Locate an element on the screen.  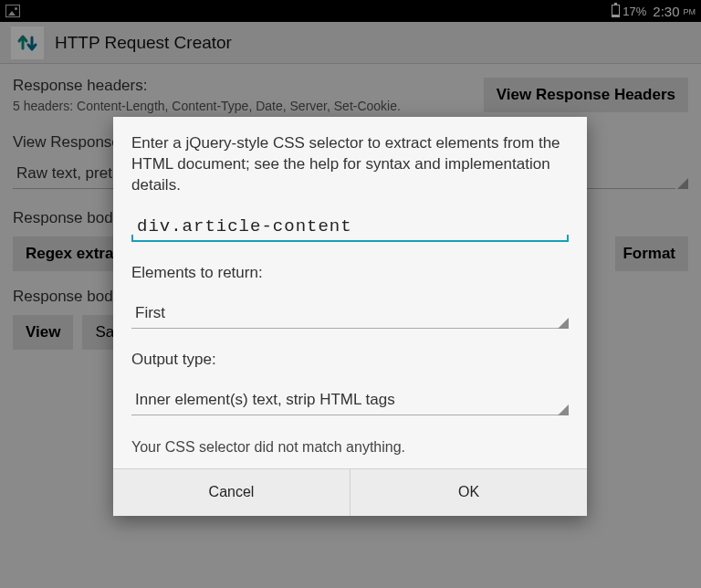
dialog-prompt: Enter a jQuery-style CSS selector to ext… is located at coordinates (350, 164).